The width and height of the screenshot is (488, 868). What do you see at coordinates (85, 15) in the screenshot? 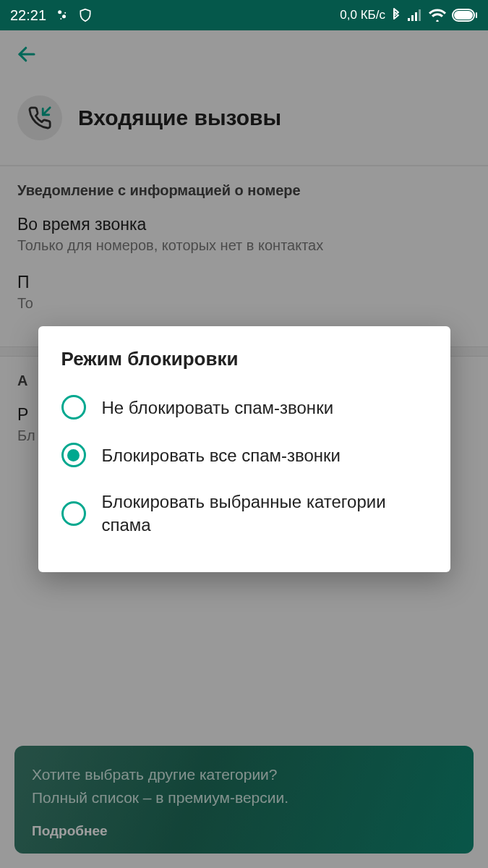
I see `shield-icon` at bounding box center [85, 15].